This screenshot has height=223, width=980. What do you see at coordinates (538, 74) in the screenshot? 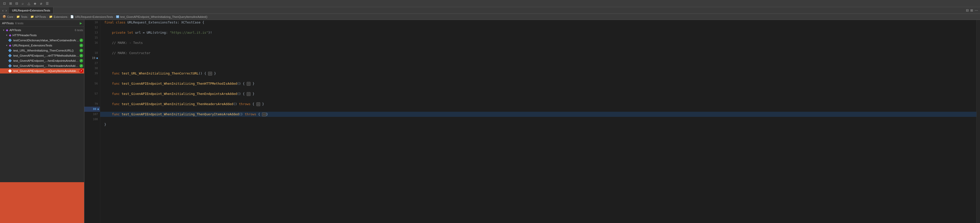
I see `code-line-39: func test_URL_WhenInitializing_ThenCorre…` at bounding box center [538, 74].